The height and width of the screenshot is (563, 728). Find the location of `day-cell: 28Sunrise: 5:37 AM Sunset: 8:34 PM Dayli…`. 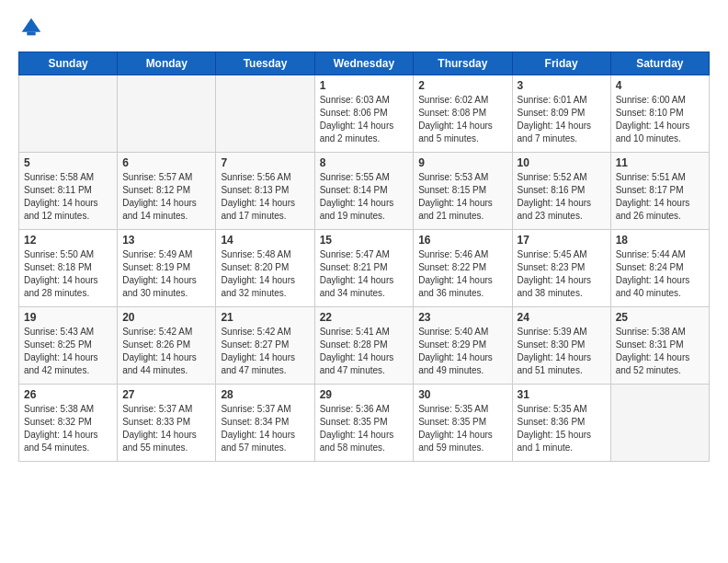

day-cell: 28Sunrise: 5:37 AM Sunset: 8:34 PM Dayli… is located at coordinates (265, 423).